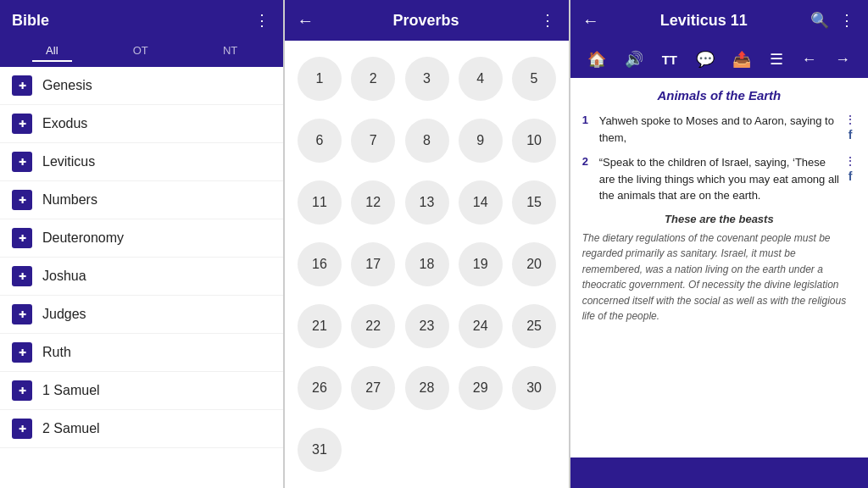  Describe the element at coordinates (320, 79) in the screenshot. I see `chapter-button: 1` at that location.